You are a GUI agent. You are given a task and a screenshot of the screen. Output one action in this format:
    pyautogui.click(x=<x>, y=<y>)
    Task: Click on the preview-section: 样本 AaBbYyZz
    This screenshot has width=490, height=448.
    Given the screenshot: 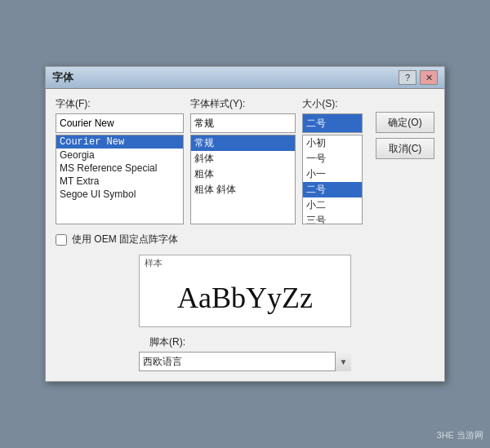 What is the action you would take?
    pyautogui.click(x=245, y=291)
    